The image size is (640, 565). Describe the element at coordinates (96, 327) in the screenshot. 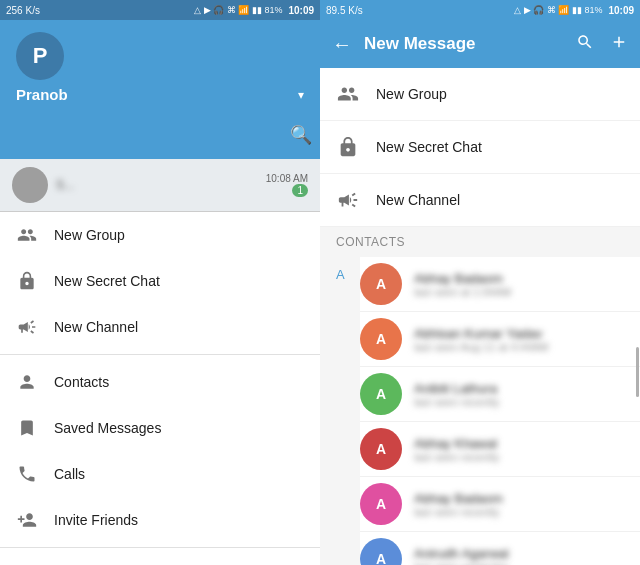

I see `new-channel-label: New Channel` at that location.